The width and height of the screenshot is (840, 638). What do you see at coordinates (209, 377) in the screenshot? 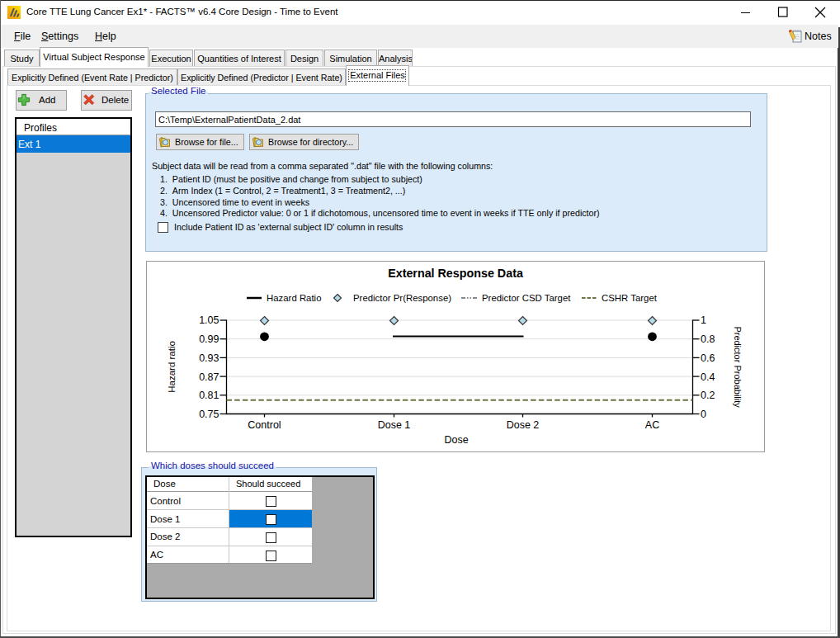
I see `svg-text: 0.87` at bounding box center [209, 377].